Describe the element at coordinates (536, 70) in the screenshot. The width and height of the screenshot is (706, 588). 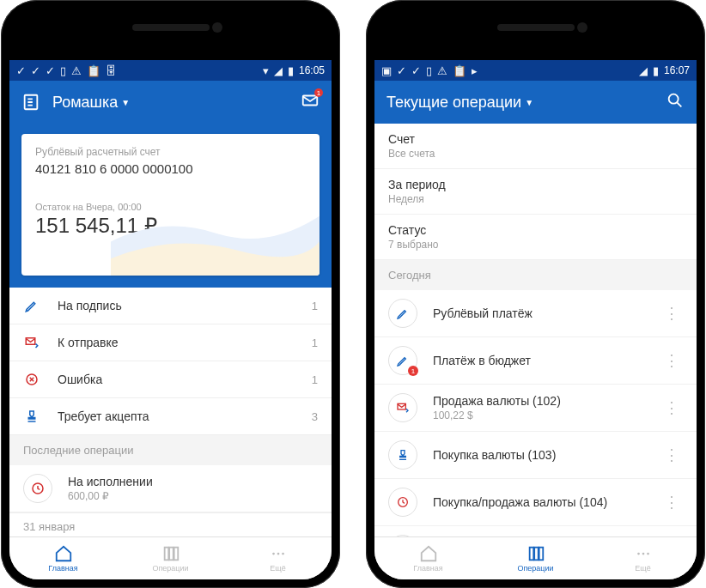
I see `status-bar: ▣ ✓ ✓ ▯ ⚠ 📋 ▸ ◢ ▮ 16:07` at that location.